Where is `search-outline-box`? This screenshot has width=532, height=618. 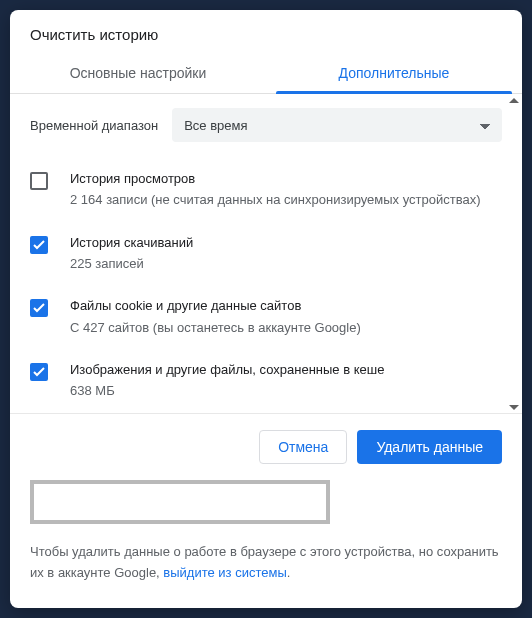 search-outline-box is located at coordinates (180, 502).